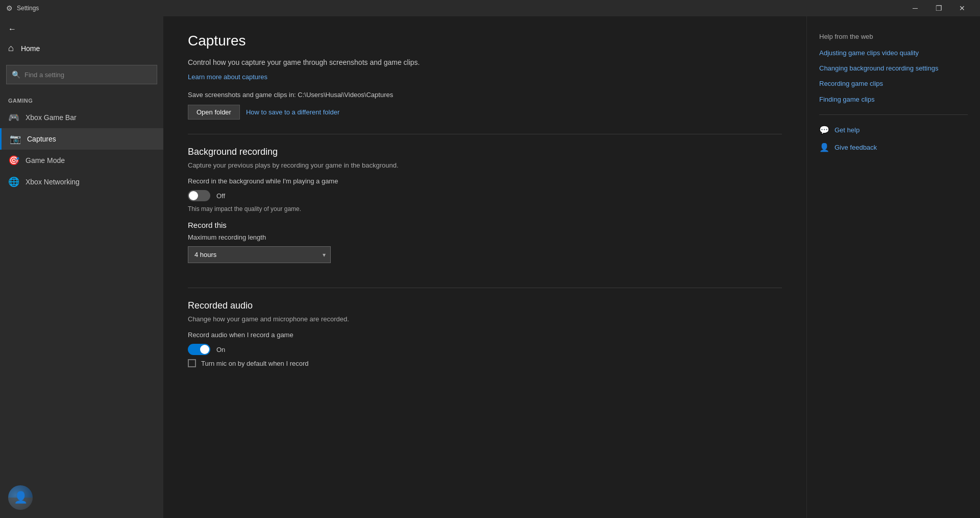  I want to click on profile-area: 👤, so click(82, 498).